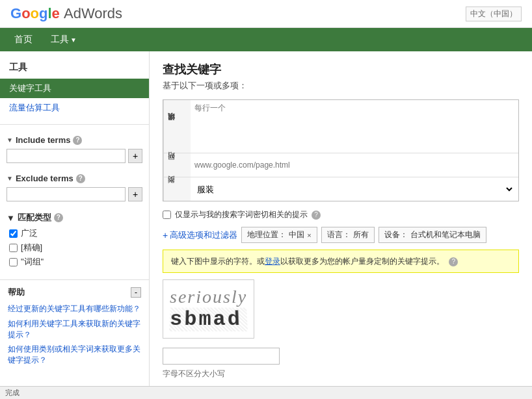 The width and height of the screenshot is (532, 399). What do you see at coordinates (33, 262) in the screenshot?
I see `match-phrase-label: "词组"` at bounding box center [33, 262].